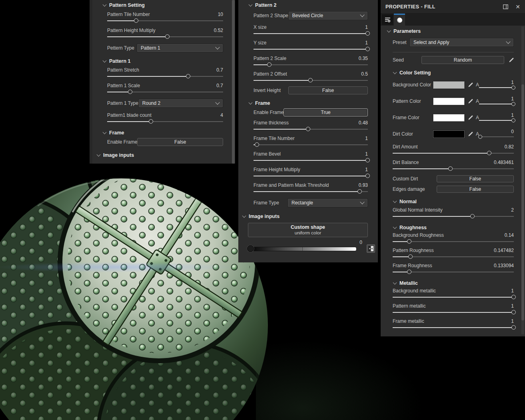 The height and width of the screenshot is (420, 525). I want to click on pattern-1-type-dropdown: Round 2, so click(181, 103).